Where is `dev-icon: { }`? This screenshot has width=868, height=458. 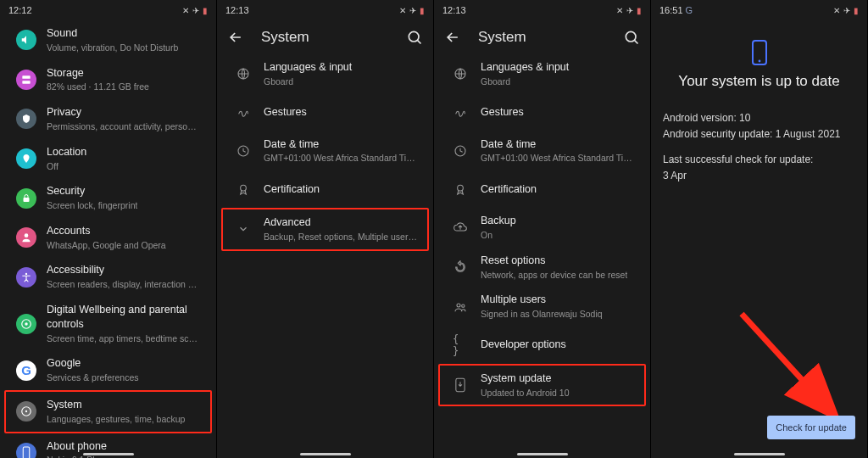 dev-icon: { } is located at coordinates (460, 345).